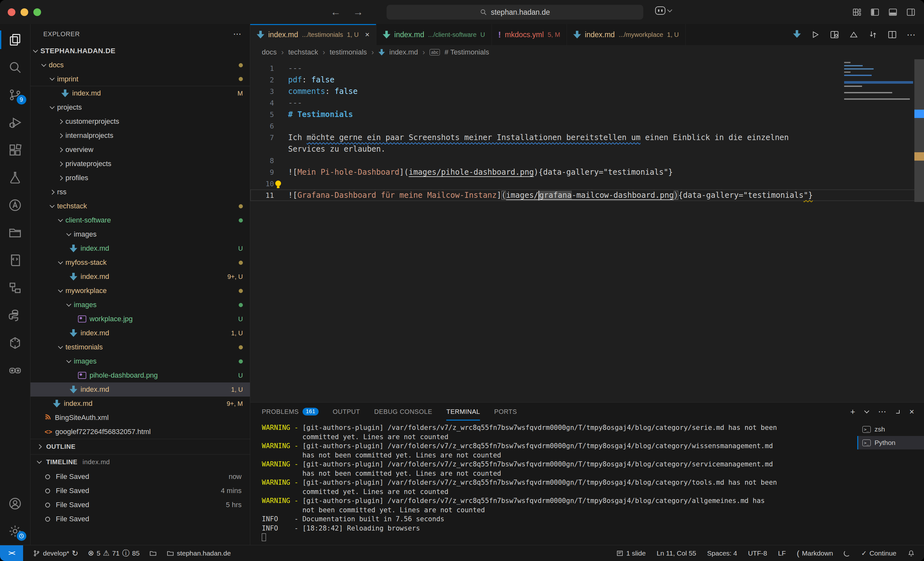  Describe the element at coordinates (919, 231) in the screenshot. I see `editor-scrollbar` at that location.